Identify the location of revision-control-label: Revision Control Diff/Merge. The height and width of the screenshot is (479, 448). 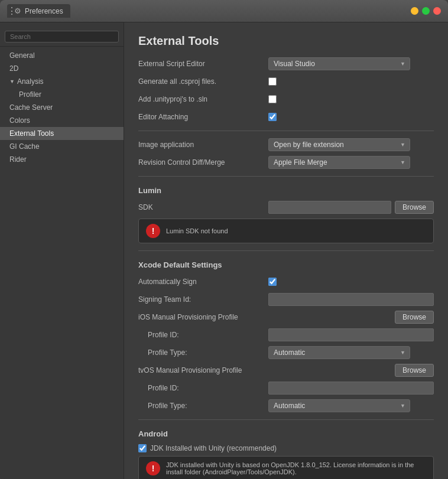
(203, 162).